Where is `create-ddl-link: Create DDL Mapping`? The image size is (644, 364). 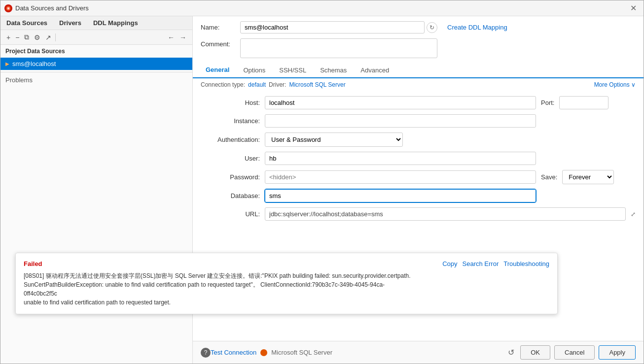 create-ddl-link: Create DDL Mapping is located at coordinates (477, 28).